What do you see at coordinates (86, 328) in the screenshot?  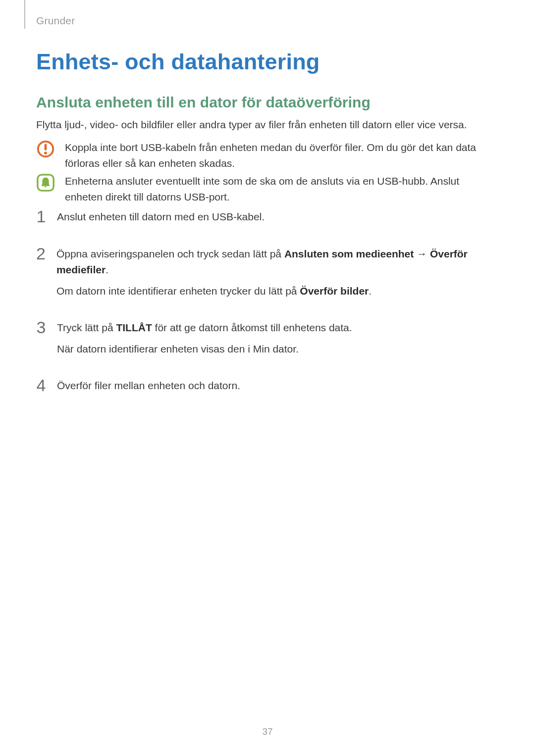 I see `text-fragment: Tryck lätt på` at bounding box center [86, 328].